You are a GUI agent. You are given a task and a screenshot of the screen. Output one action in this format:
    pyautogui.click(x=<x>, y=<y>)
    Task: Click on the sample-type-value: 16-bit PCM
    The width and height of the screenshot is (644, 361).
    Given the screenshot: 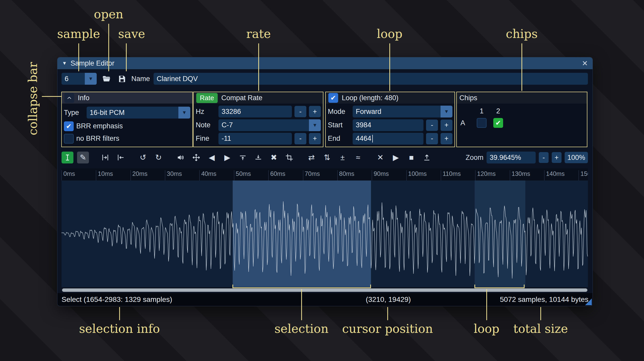 What is the action you would take?
    pyautogui.click(x=132, y=113)
    